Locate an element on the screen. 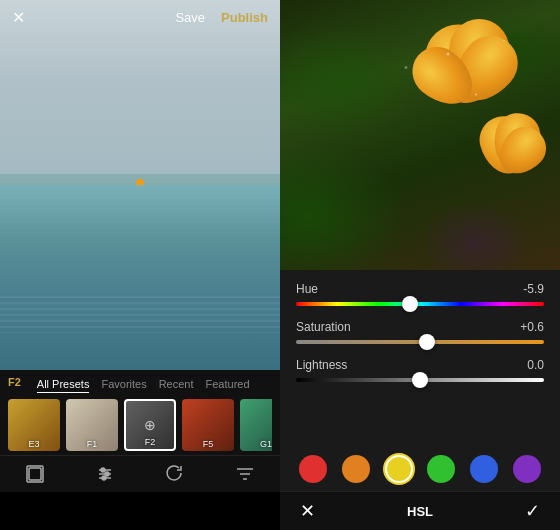 The width and height of the screenshot is (560, 530). filter-icon is located at coordinates (245, 474).